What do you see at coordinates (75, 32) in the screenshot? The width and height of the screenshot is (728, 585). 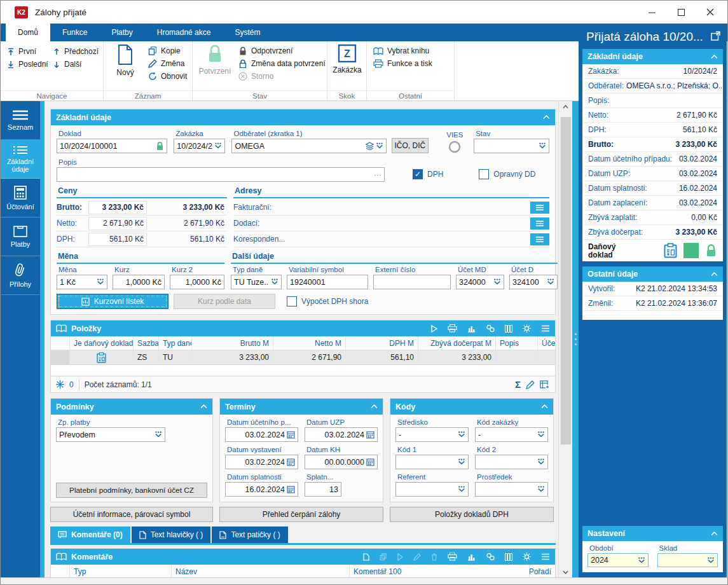 I see `tab-funkce: Funkce` at bounding box center [75, 32].